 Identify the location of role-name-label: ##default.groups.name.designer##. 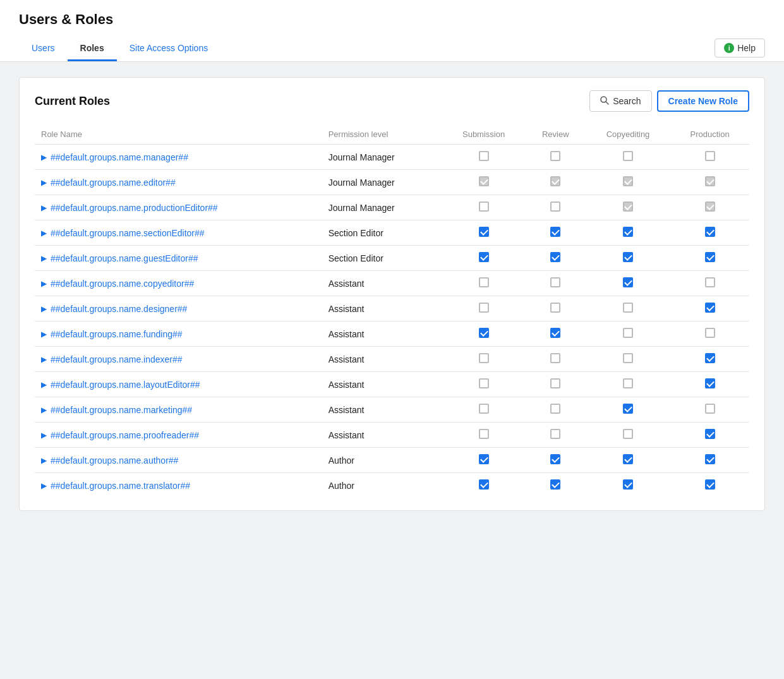
(119, 309).